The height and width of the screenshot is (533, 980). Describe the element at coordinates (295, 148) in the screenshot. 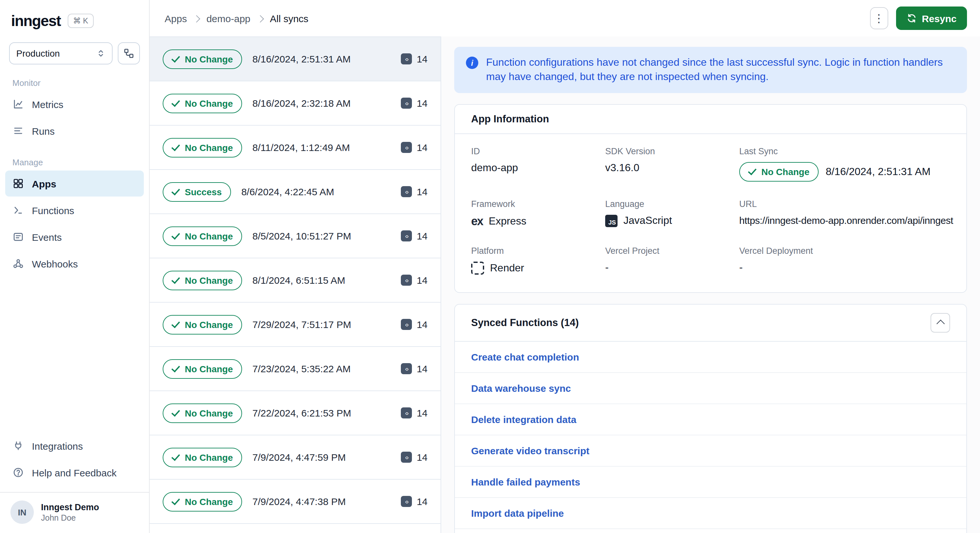

I see `sync-row: No Change 8/11/2024, 1:12:49 AM ‹›14` at that location.